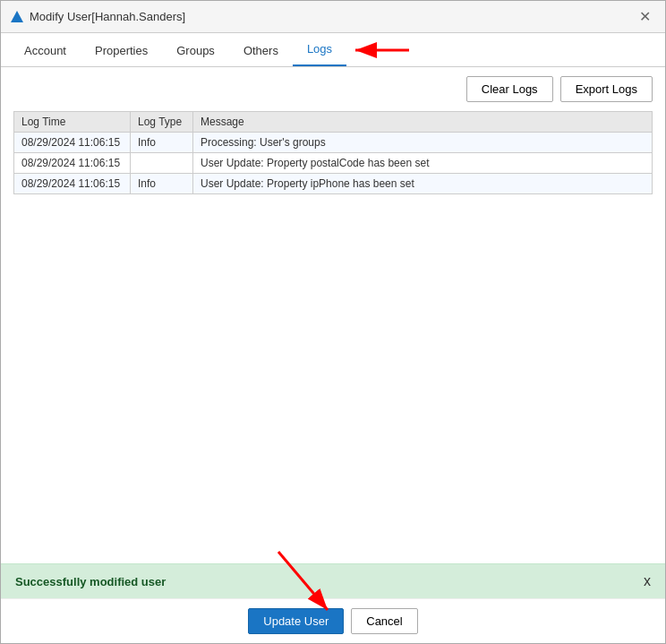 The image size is (666, 644). I want to click on tab-logs: Logs, so click(320, 50).